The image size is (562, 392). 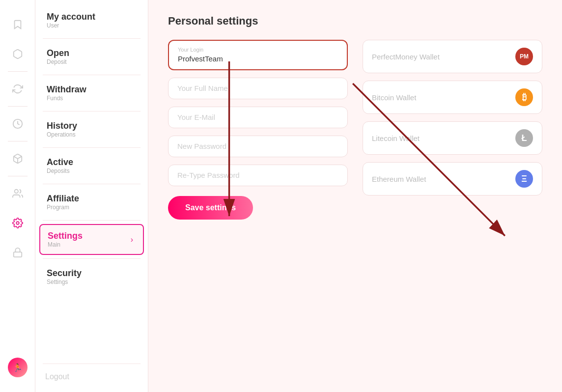 What do you see at coordinates (258, 88) in the screenshot?
I see `fullname-field` at bounding box center [258, 88].